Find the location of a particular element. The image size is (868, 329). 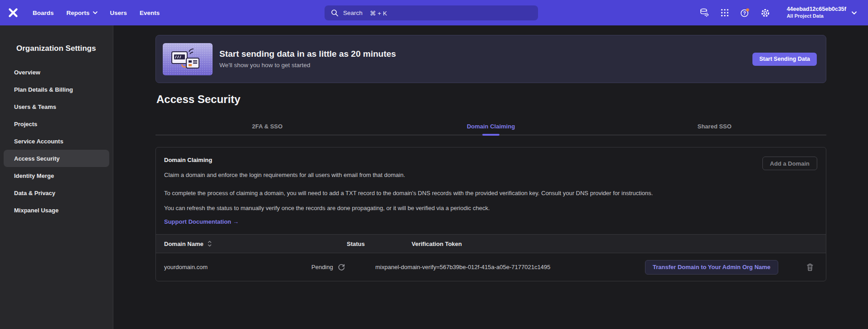

card-paragraph-1: Claim a domain and enforce the login req… is located at coordinates (408, 175).